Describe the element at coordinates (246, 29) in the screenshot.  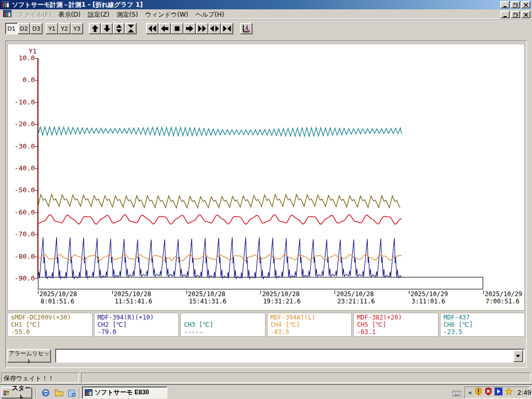
I see `graph-settings-button` at that location.